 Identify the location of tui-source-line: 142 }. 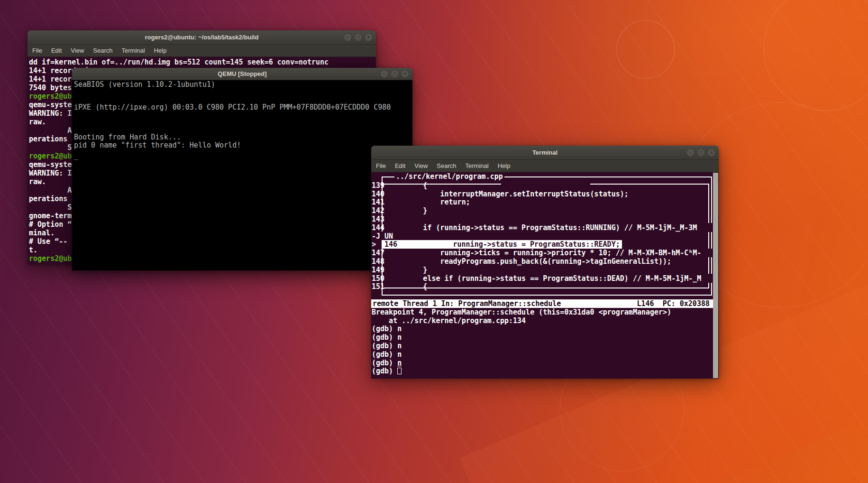
(399, 211).